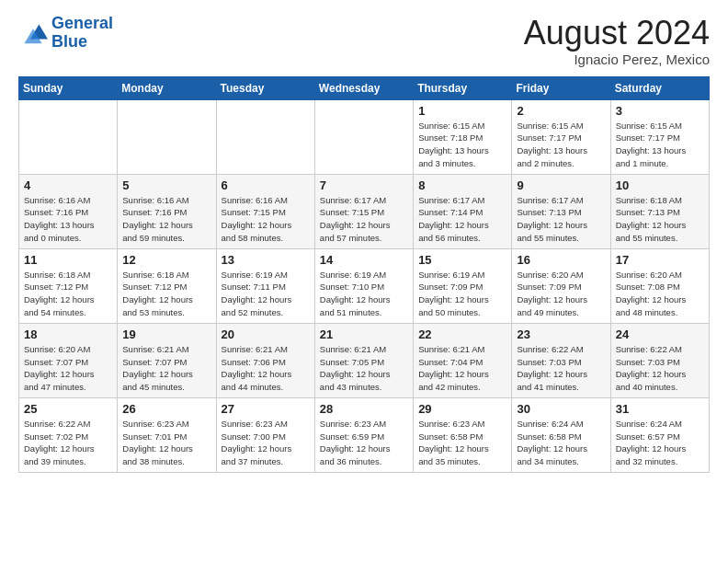 The height and width of the screenshot is (563, 728). Describe the element at coordinates (660, 408) in the screenshot. I see `day-number: 31` at that location.